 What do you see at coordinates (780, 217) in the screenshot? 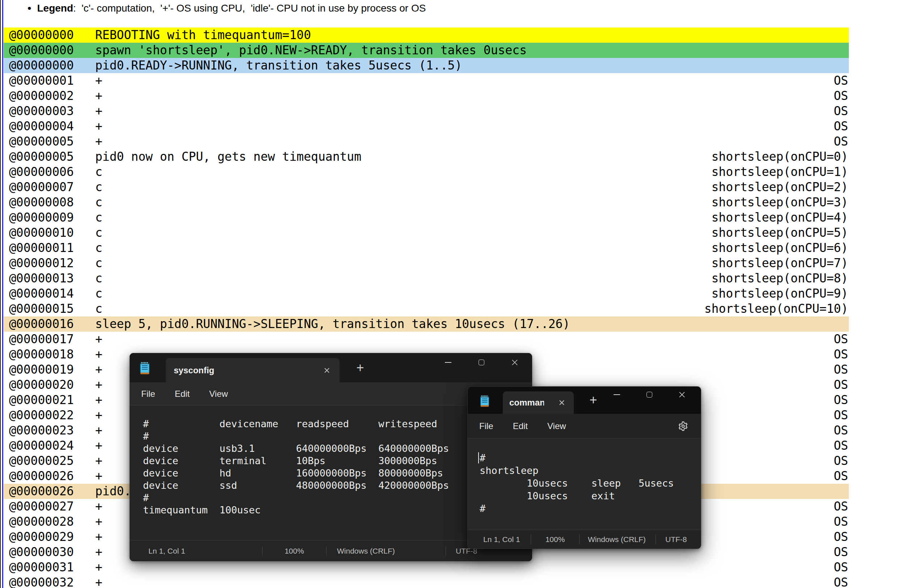
I see `row-right-label: shortsleep(onCPU=4)` at bounding box center [780, 217].